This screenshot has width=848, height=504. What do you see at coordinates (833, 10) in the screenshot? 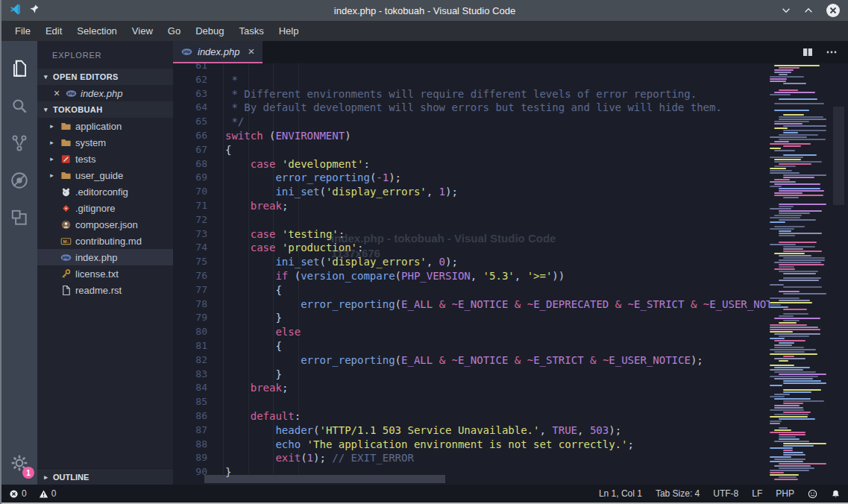
I see `close-button` at bounding box center [833, 10].